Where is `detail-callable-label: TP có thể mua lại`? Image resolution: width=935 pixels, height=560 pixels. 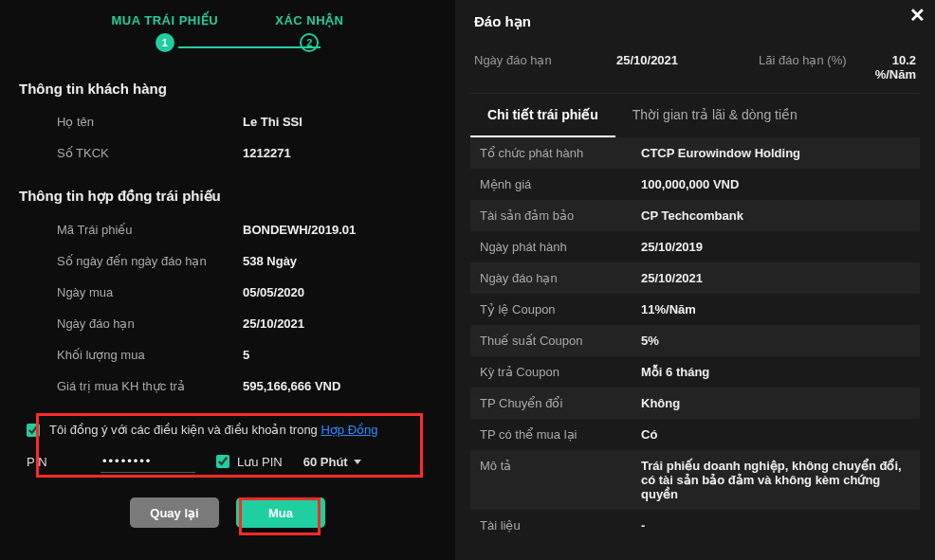
detail-callable-label: TP có thể mua lại is located at coordinates (560, 434).